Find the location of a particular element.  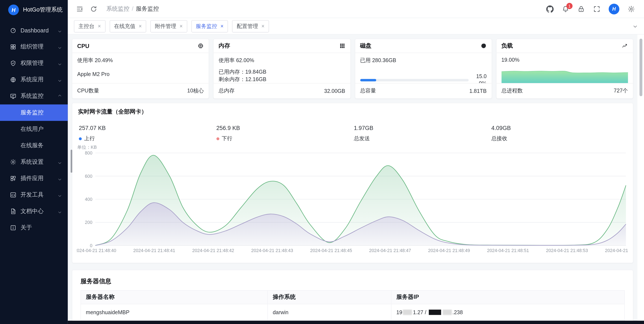

load-trend-icon is located at coordinates (625, 46).